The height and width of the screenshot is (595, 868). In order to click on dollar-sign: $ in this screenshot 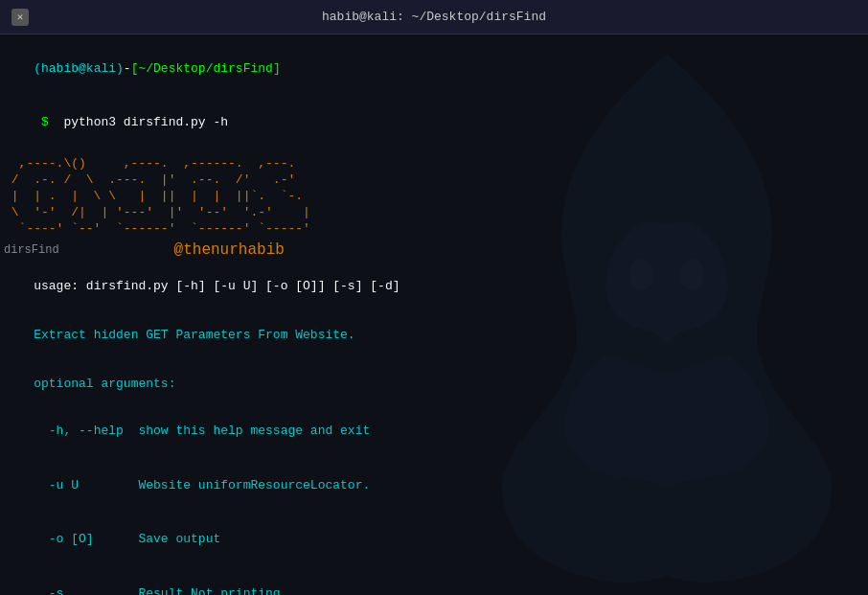, I will do `click(44, 123)`.